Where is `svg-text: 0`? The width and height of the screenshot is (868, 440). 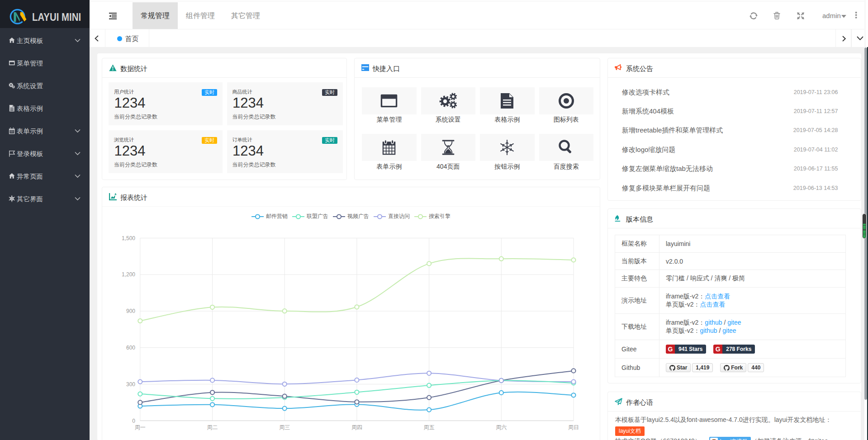
svg-text: 0 is located at coordinates (134, 421).